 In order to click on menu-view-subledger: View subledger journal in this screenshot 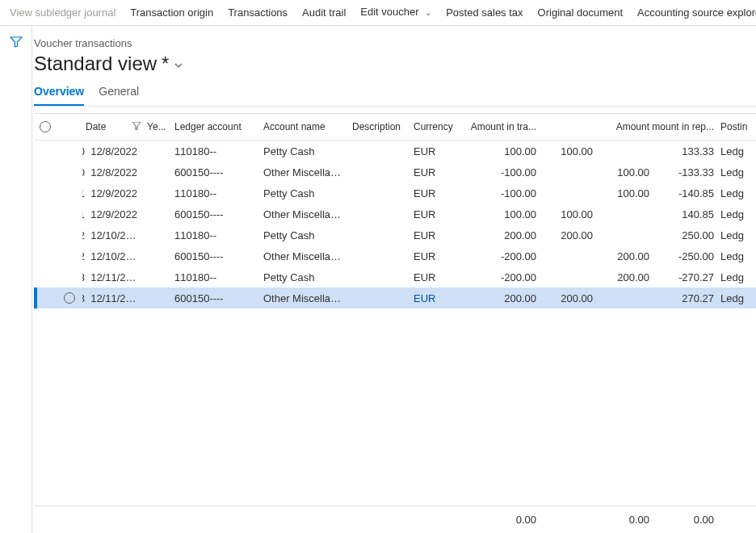, I will do `click(63, 13)`.